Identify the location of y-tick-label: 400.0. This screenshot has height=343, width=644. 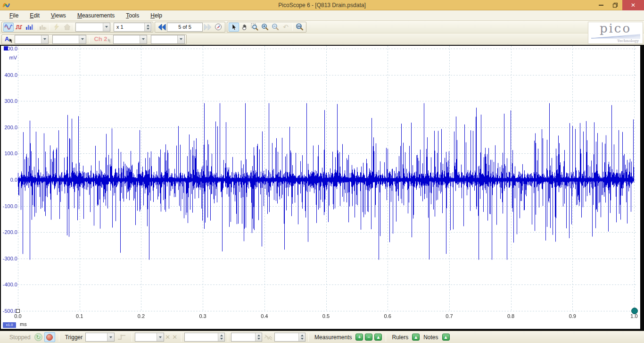
(9, 75).